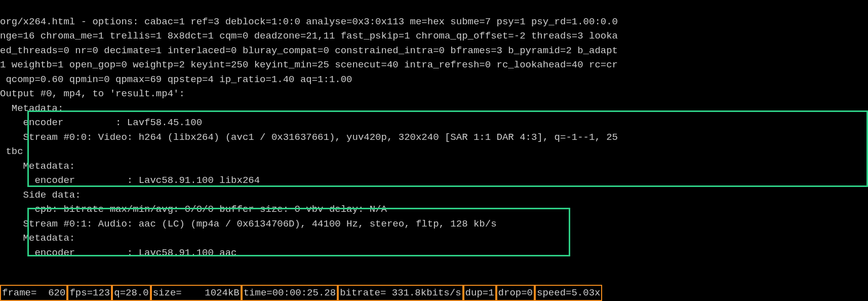 The width and height of the screenshot is (868, 301). Describe the element at coordinates (31, 108) in the screenshot. I see `metadata-label: Metadata:` at that location.